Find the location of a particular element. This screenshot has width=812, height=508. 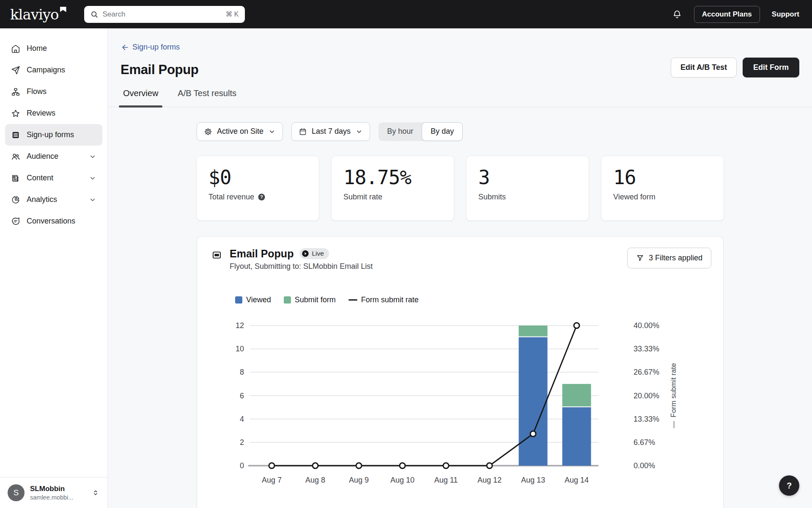

date-range-value: Last 7 days is located at coordinates (331, 131).